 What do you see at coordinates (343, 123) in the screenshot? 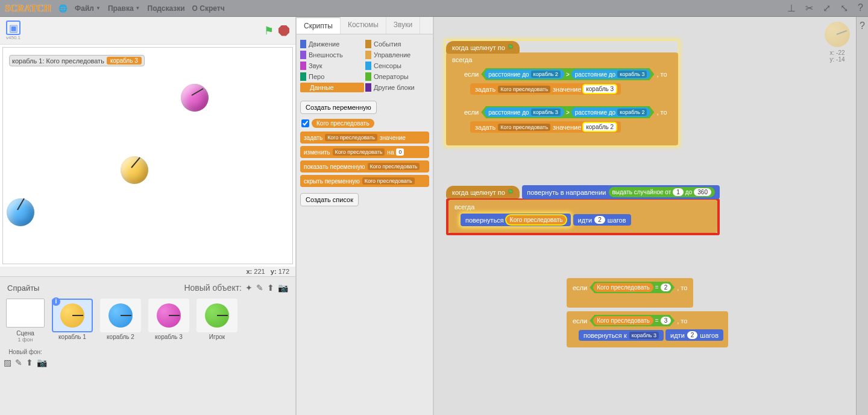
I see `variable-reporter: Кого преследовать` at bounding box center [343, 123].